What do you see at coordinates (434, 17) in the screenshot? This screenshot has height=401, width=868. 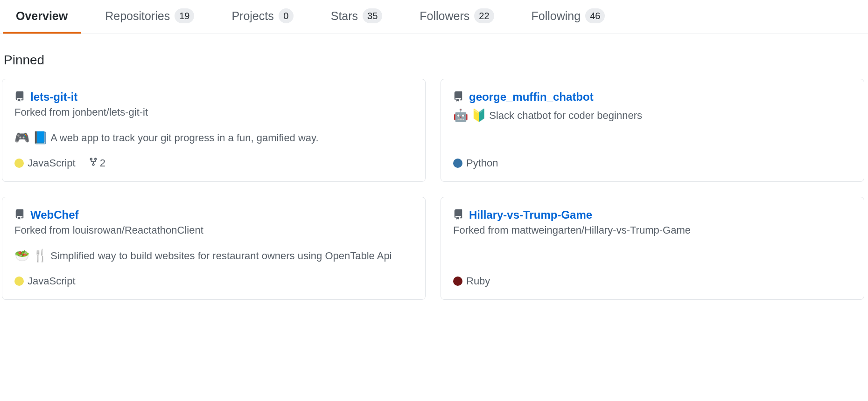 I see `profile-tabnav: Overview Repositories 19 Projects 0 Star…` at bounding box center [434, 17].